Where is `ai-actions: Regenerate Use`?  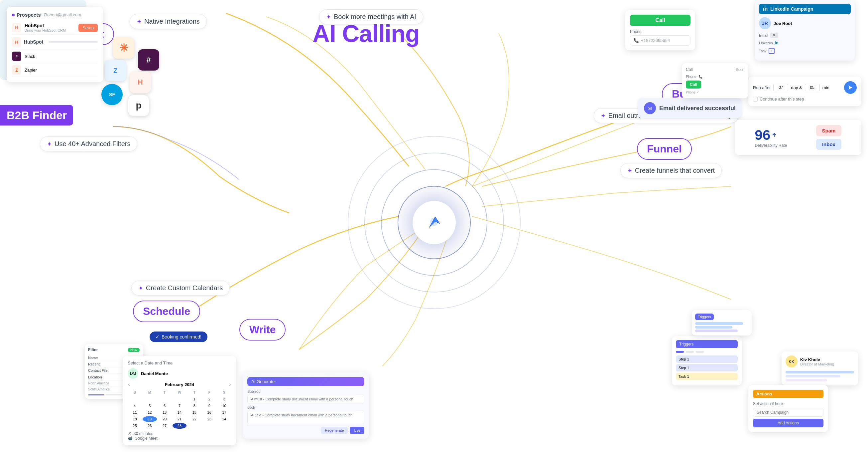
ai-actions: Regenerate Use is located at coordinates (306, 430).